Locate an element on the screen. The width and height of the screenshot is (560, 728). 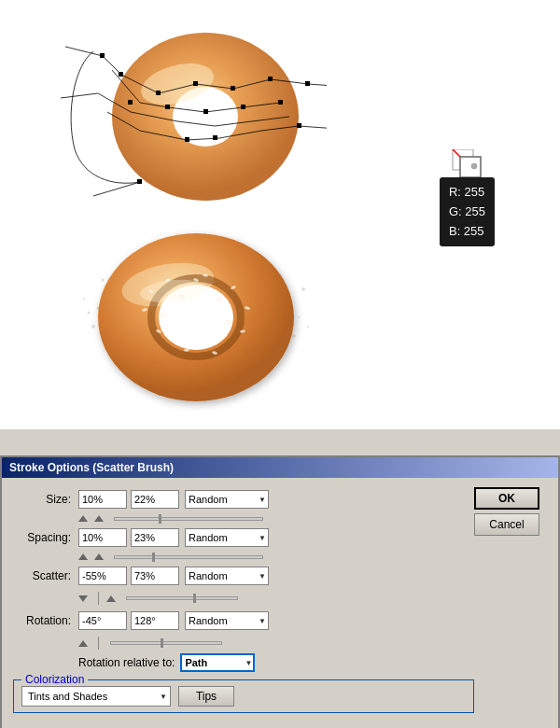
scatter-up-arrow is located at coordinates (111, 599).